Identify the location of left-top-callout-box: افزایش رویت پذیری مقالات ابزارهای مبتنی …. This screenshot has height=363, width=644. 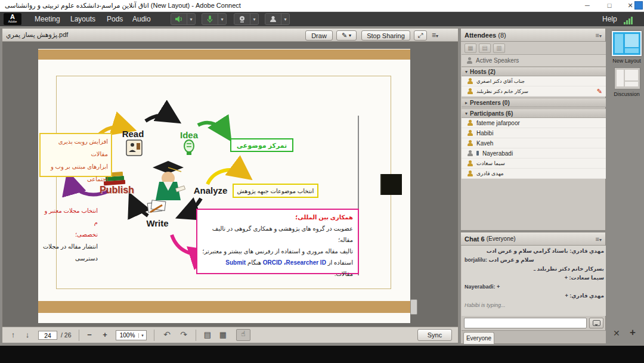
(76, 155).